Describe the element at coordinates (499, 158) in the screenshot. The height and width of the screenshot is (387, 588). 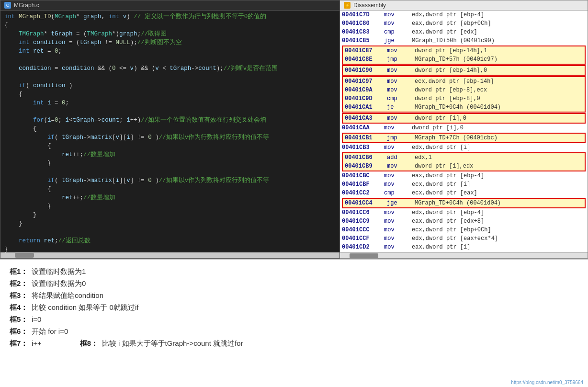
I see `disasm-ops: edx,1` at that location.